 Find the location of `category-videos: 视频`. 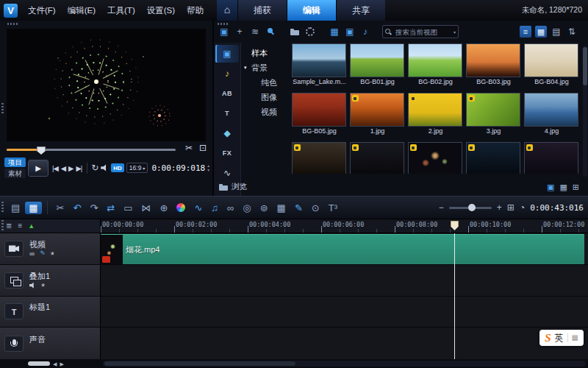

category-videos: 视频 is located at coordinates (265, 112).